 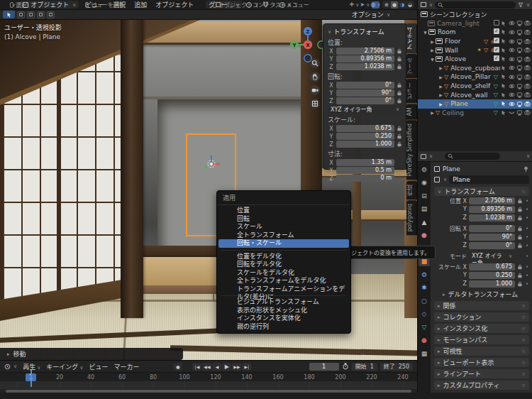 I want to click on scale-x-field: 0.675, so click(x=365, y=129).